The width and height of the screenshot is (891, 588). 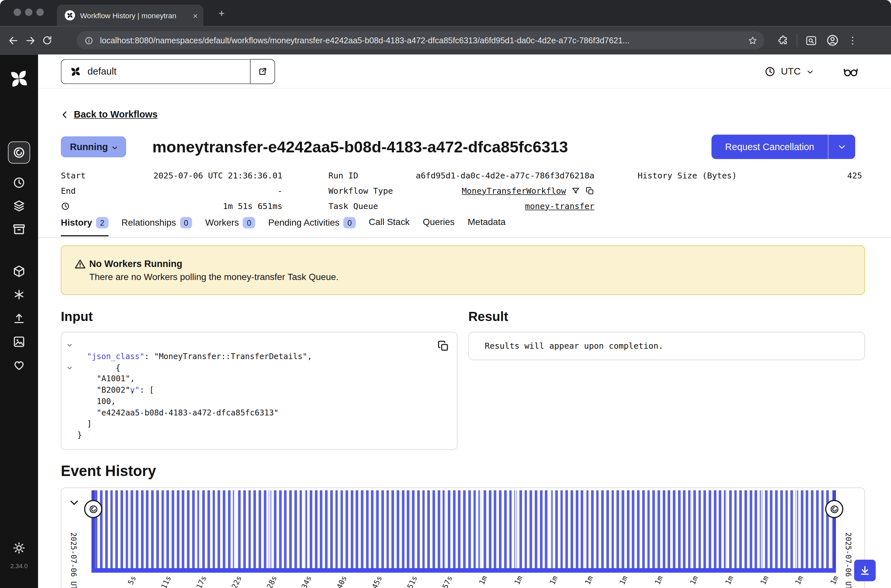 What do you see at coordinates (172, 206) in the screenshot?
I see `detail-duration: 1m 51s 651ms` at bounding box center [172, 206].